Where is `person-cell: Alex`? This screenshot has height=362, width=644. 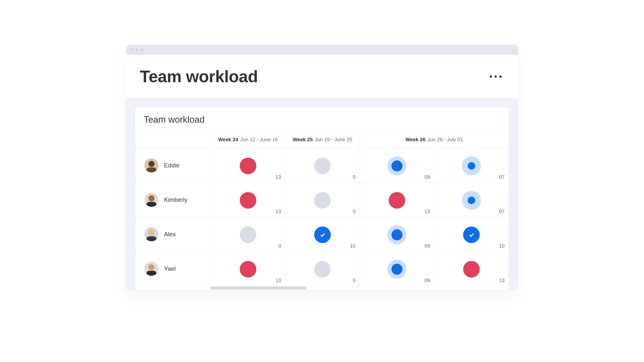 person-cell: Alex is located at coordinates (173, 234).